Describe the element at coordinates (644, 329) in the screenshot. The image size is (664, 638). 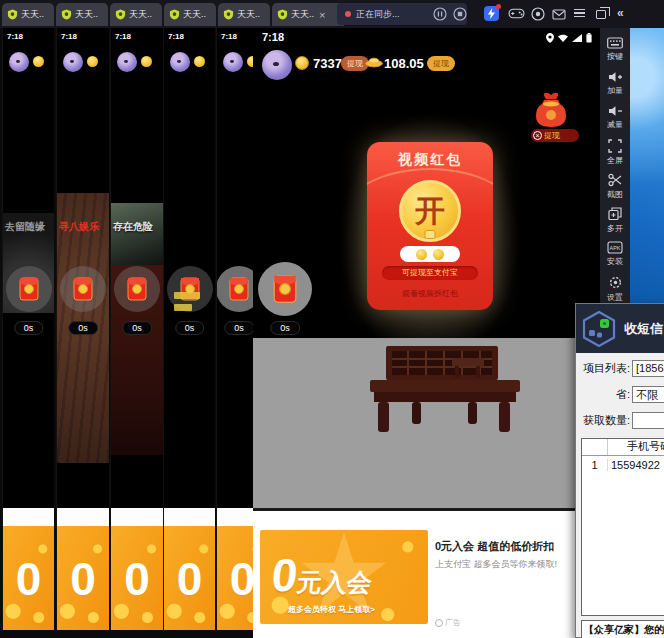
I see `sms-tool-title: 收短信` at that location.